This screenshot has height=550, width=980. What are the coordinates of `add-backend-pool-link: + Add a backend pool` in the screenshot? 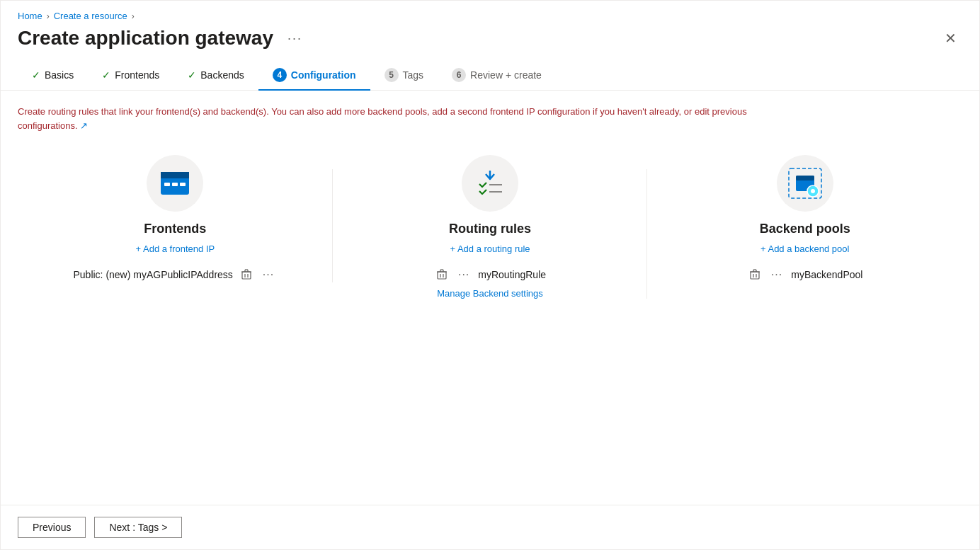 It's located at (804, 249).